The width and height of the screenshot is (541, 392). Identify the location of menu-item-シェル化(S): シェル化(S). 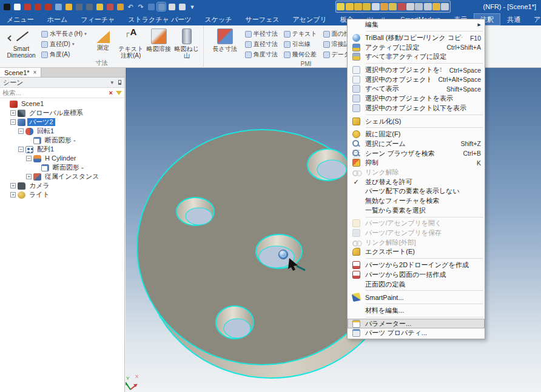
(416, 121).